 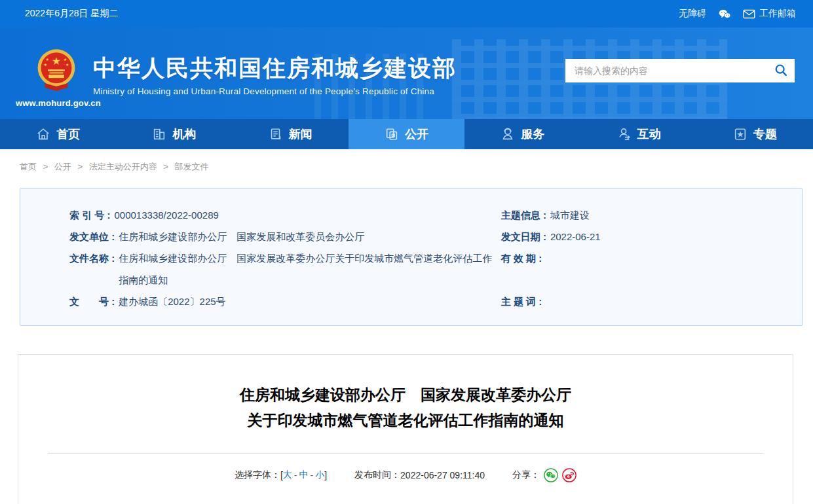 I want to click on article-title-line1: 住房和城乡建设部办公厅 国家发展改革委办公厅, so click(x=406, y=395).